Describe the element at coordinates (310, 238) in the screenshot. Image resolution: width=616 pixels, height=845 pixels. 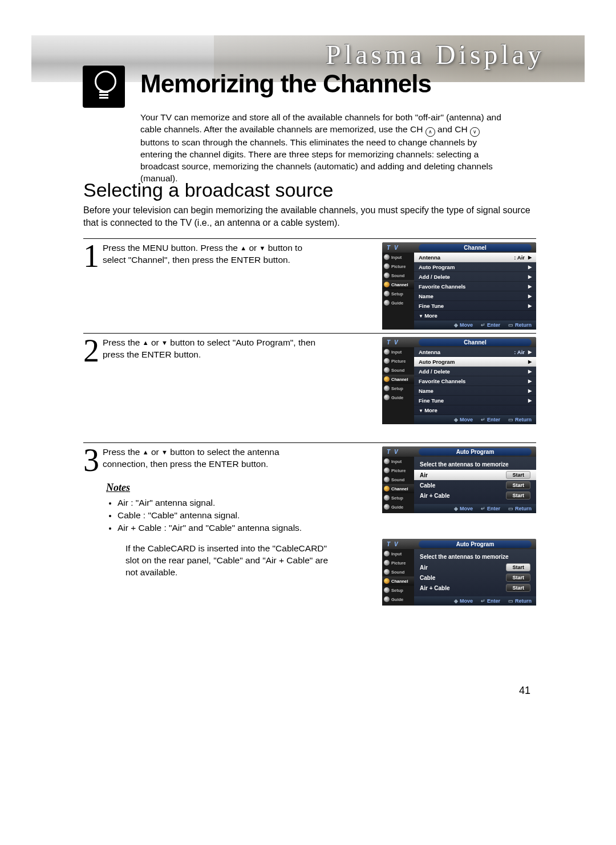
I see `step-1: 1 Press the MENU button. Press the ▲ or …` at that location.